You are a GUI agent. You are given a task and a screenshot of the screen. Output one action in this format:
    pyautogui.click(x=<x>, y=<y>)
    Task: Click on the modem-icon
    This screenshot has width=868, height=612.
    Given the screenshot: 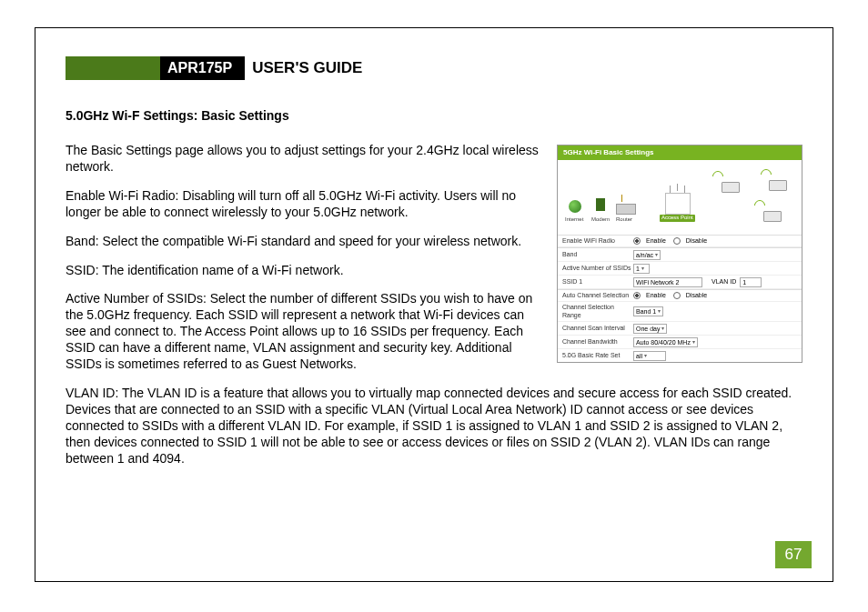 What is the action you would take?
    pyautogui.click(x=601, y=205)
    